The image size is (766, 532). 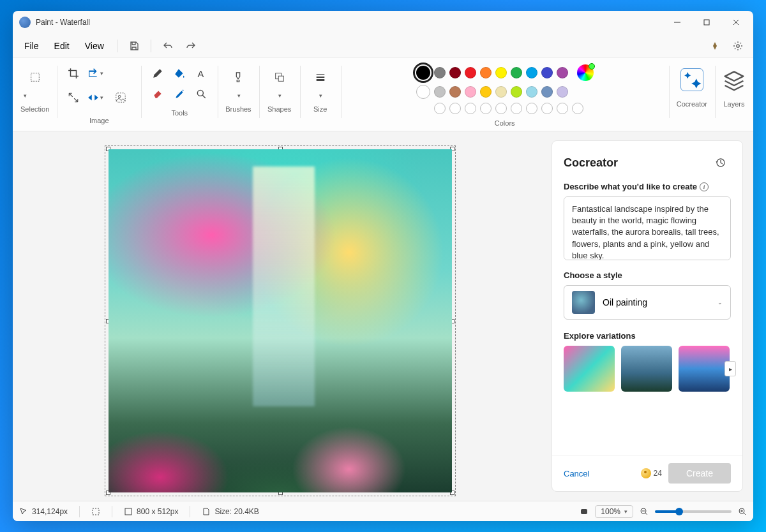 I want to click on fill-tool, so click(x=179, y=73).